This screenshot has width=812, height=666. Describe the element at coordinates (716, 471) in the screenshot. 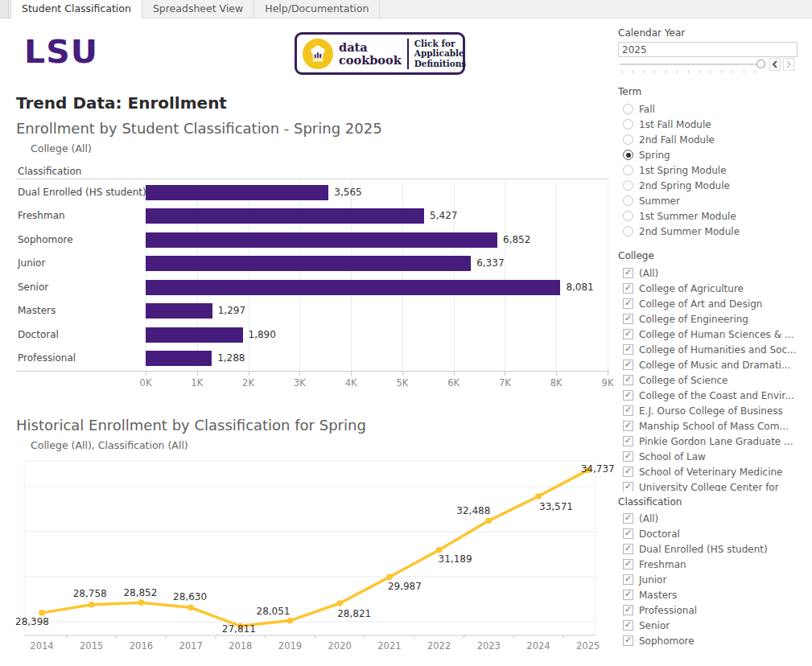

I see `college-option: School of Veterinary Medicine` at that location.